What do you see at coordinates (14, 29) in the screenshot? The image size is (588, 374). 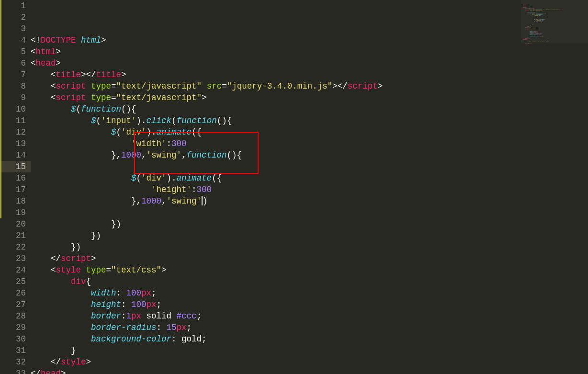 I see `line-number: 3` at bounding box center [14, 29].